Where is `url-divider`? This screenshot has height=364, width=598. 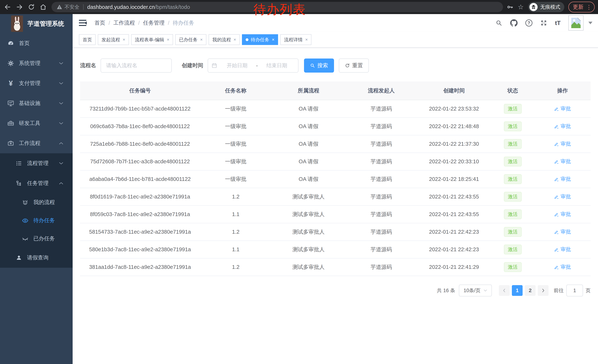
url-divider is located at coordinates (83, 7).